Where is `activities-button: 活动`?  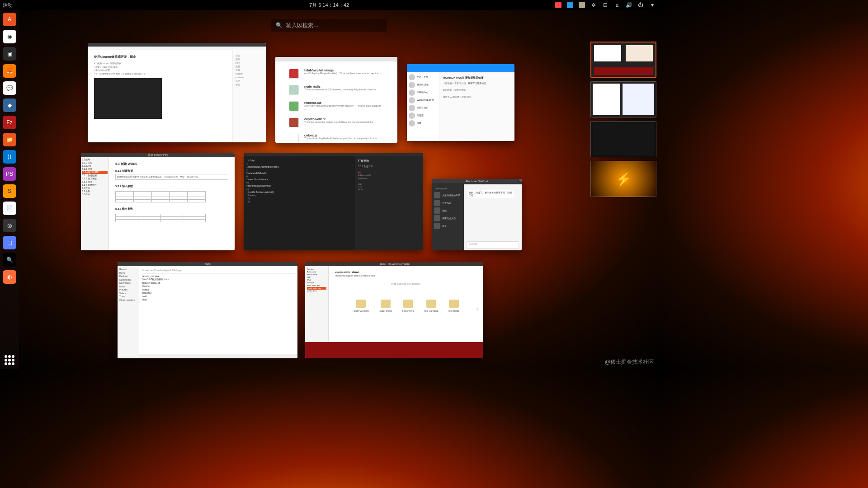
activities-button: 活动 is located at coordinates (8, 5).